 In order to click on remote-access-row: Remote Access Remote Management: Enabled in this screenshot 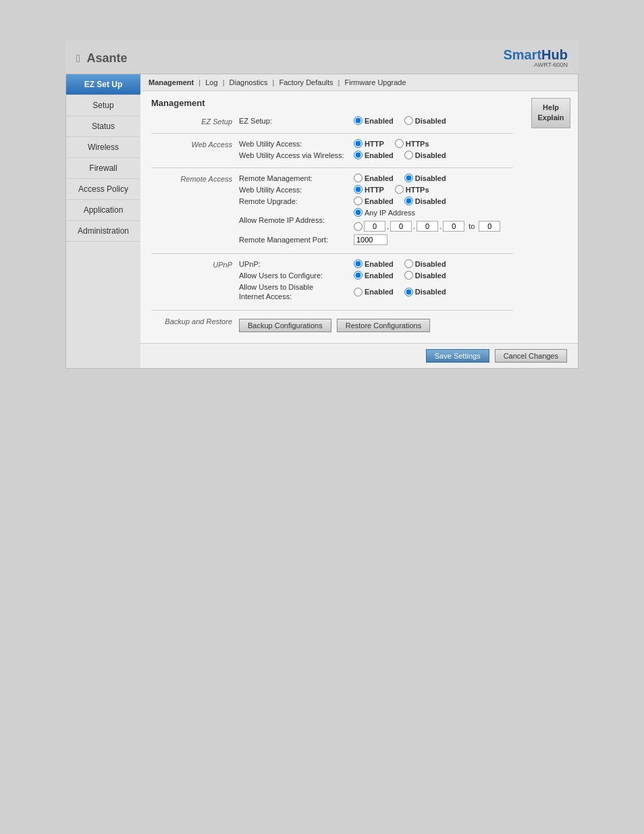, I will do `click(332, 211)`.